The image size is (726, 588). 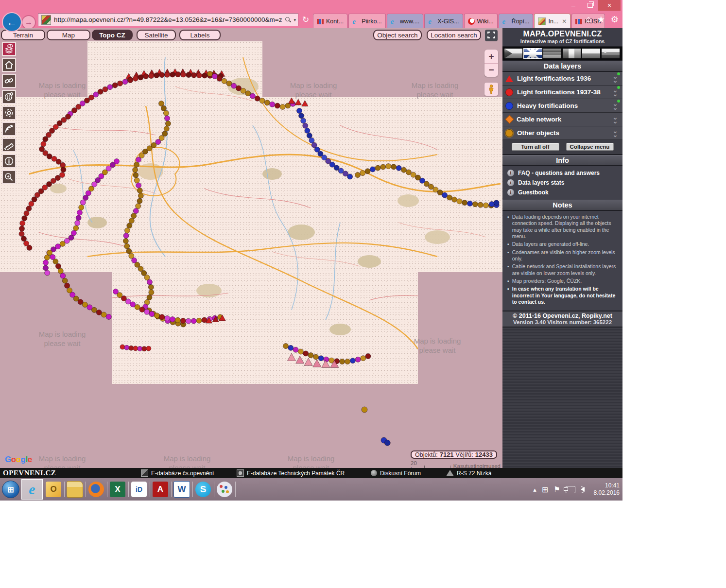 I want to click on link-forum: Diskusní Fórum, so click(x=396, y=473).